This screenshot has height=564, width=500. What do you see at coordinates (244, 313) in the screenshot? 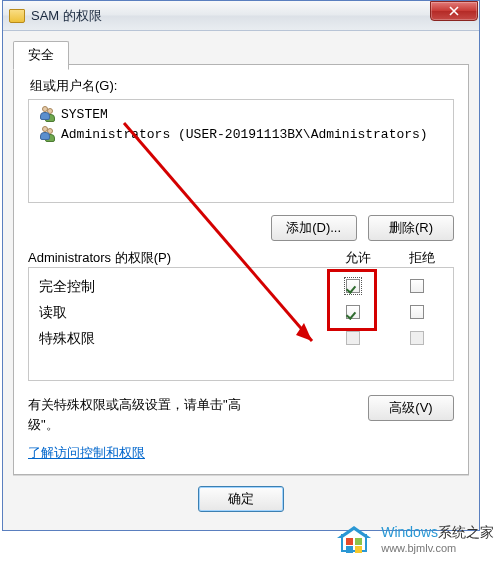
I see `permission-row: 读取` at bounding box center [244, 313].